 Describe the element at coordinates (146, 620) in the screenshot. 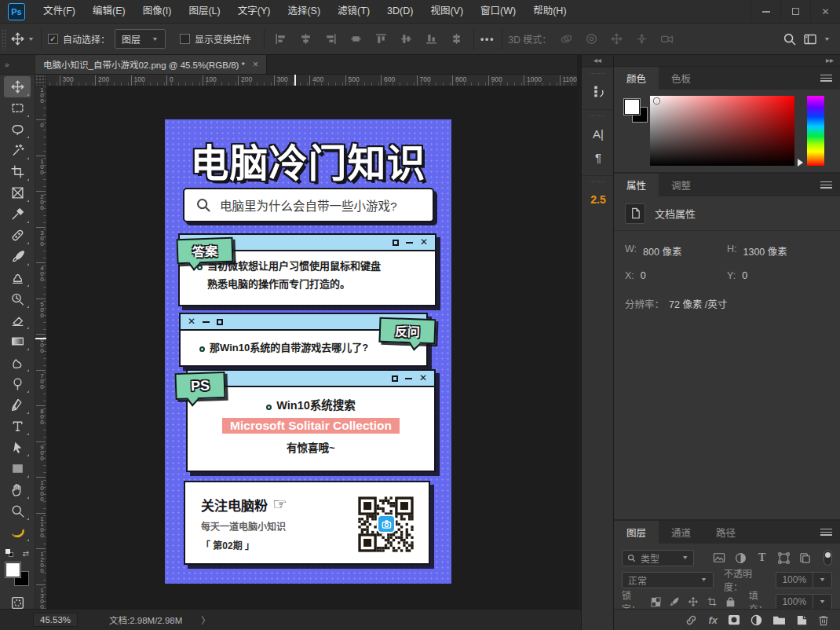

I see `document-size-info: 文档:2.98M/2.98M` at that location.